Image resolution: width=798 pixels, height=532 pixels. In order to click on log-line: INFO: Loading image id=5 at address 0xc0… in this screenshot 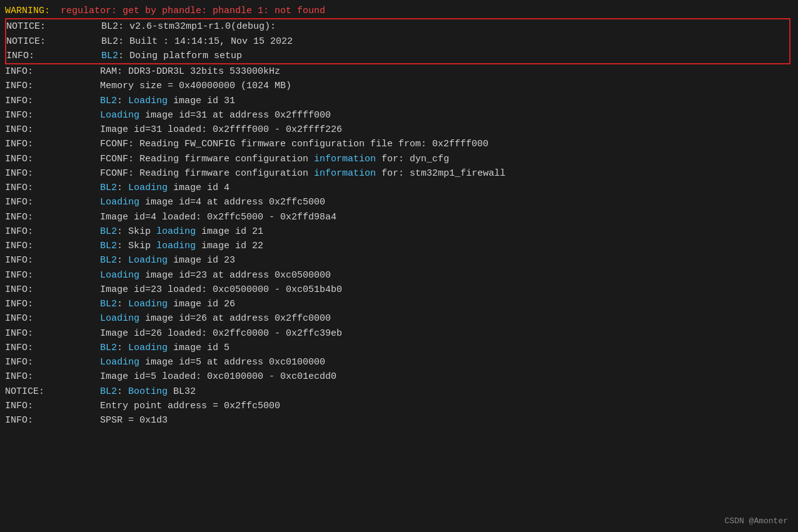, I will do `click(399, 363)`.